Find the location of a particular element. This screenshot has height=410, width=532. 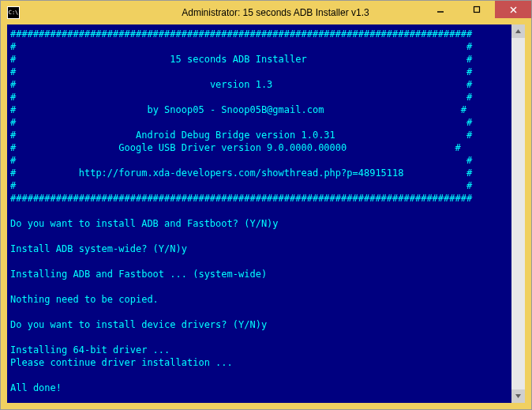

banner-version: version 1.3 is located at coordinates (242, 85).